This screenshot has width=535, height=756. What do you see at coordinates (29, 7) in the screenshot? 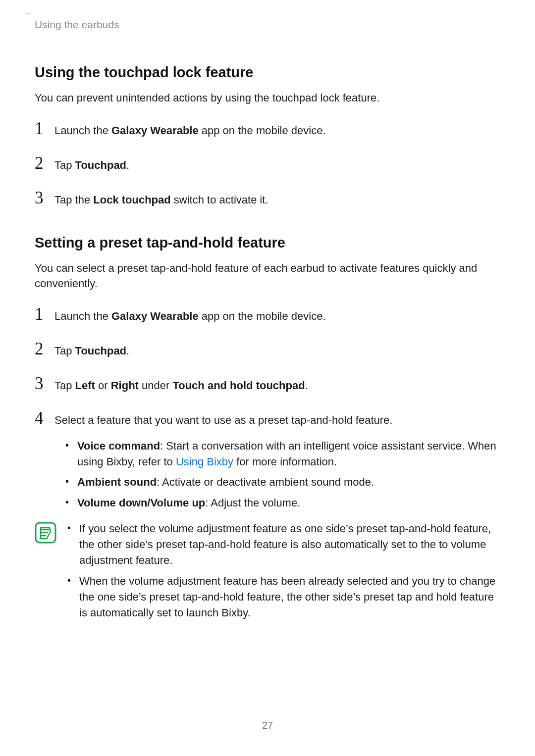
I see `header-crop-mark` at bounding box center [29, 7].